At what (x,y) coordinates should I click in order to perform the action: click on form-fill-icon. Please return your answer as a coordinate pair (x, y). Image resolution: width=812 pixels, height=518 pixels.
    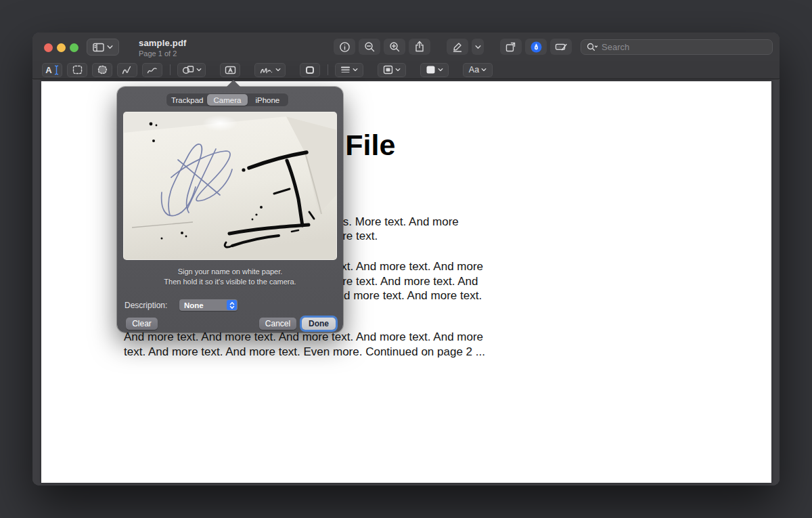
    Looking at the image, I should click on (562, 47).